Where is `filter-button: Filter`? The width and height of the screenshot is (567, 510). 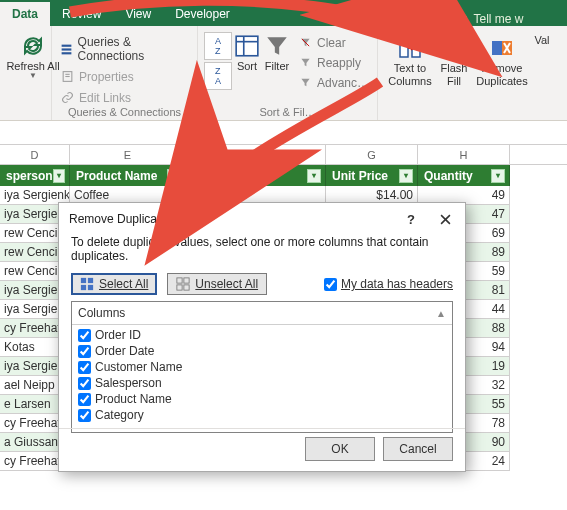
filter-button: Filter is located at coordinates (277, 73).